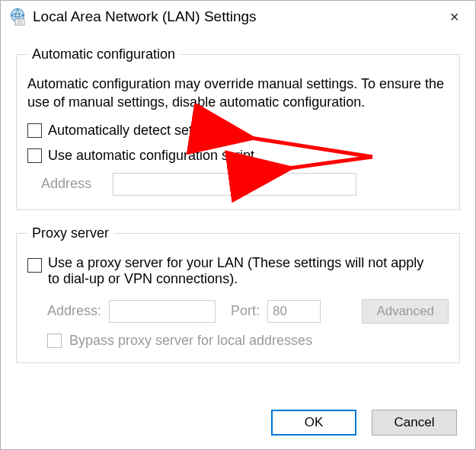  I want to click on window-title: Local Area Network (LAN) Settings, so click(236, 17).